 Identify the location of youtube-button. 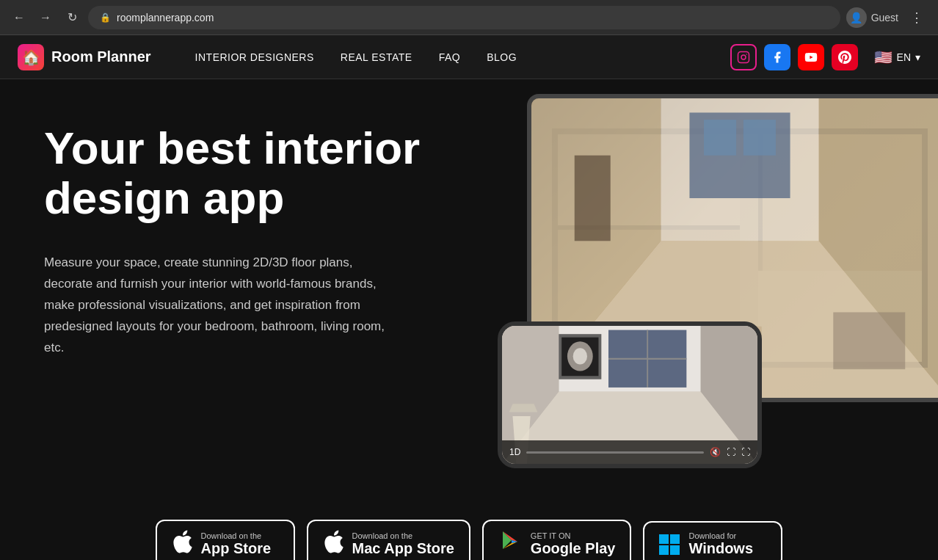
(811, 57).